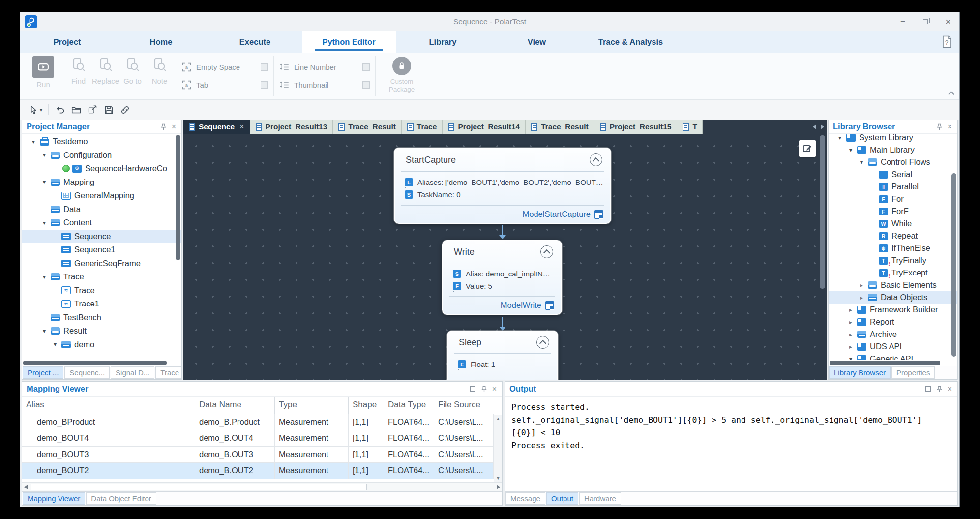 The image size is (980, 519). I want to click on tree-item: SequenceHardwareCo, so click(102, 169).